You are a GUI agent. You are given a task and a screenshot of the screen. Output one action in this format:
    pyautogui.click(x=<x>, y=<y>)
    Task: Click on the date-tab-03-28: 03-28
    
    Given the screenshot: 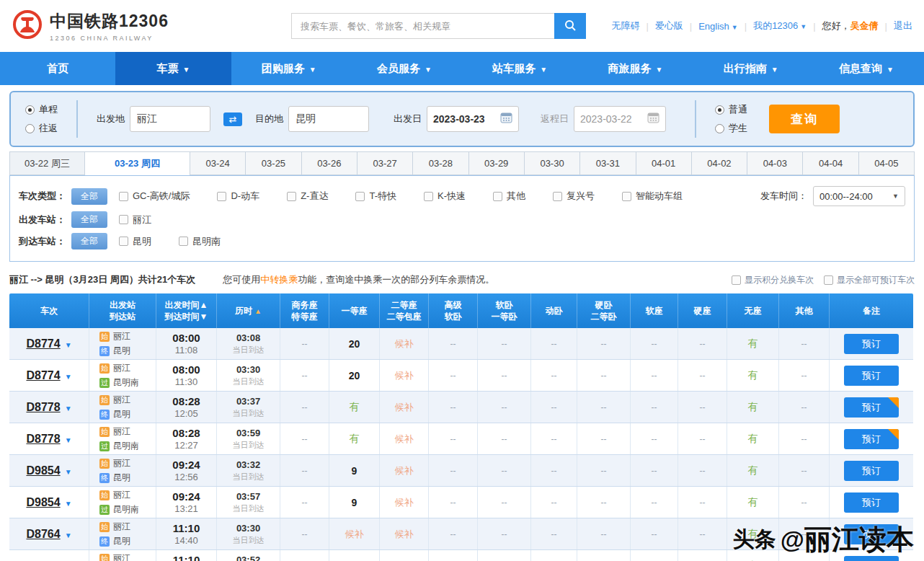 What is the action you would take?
    pyautogui.click(x=440, y=163)
    